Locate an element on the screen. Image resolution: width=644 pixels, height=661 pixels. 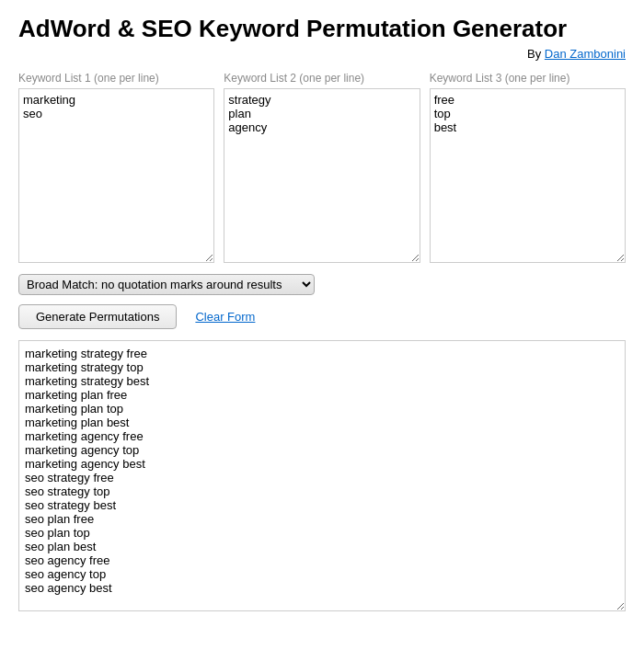
keyword-list-1-input is located at coordinates (116, 176).